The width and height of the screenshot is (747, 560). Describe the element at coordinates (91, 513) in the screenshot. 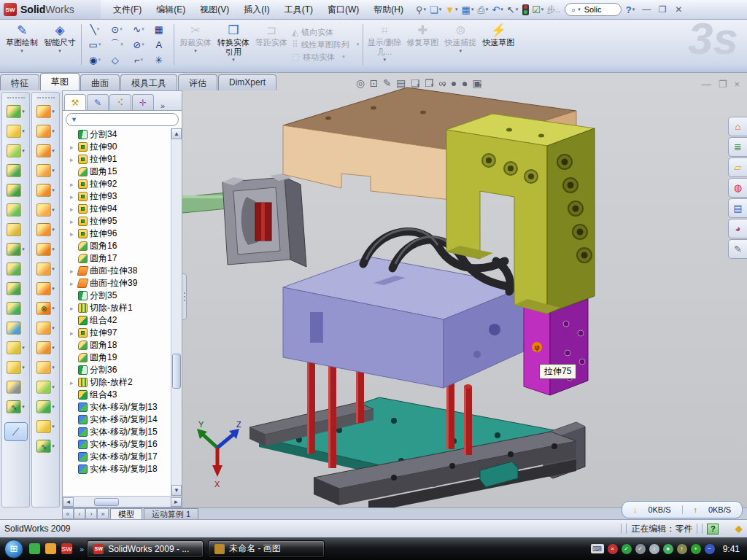

I see `tab-nav-button: ›` at that location.